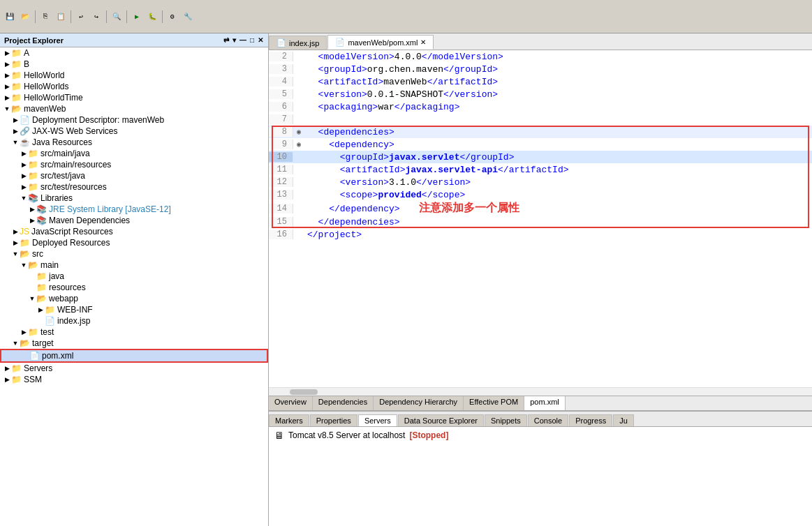 This screenshot has width=812, height=526. I want to click on tree-arrow-deployed: ▶, so click(15, 243).